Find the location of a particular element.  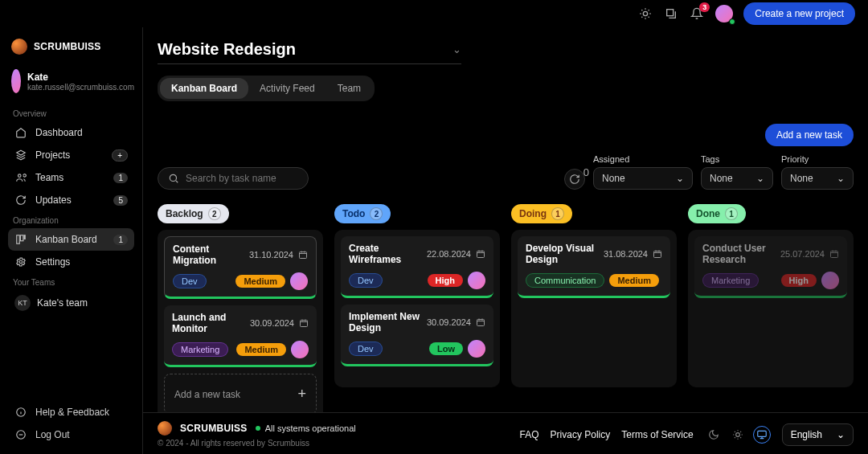

theme-switcher is located at coordinates (738, 435).